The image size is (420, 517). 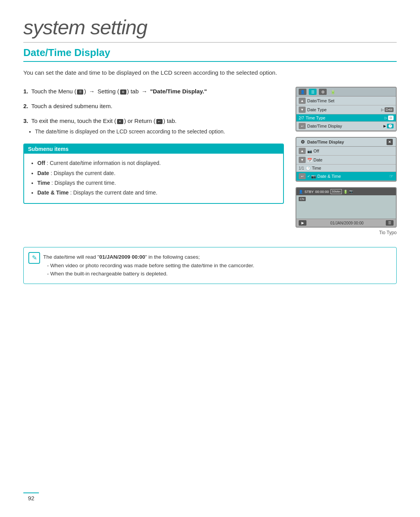 I want to click on step-3-num: 3., so click(x=26, y=121).